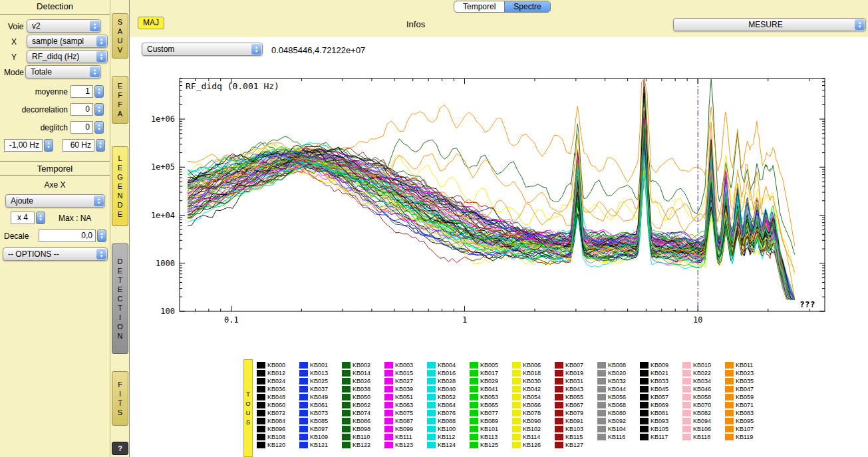  I want to click on legend-item: KB007, so click(569, 365).